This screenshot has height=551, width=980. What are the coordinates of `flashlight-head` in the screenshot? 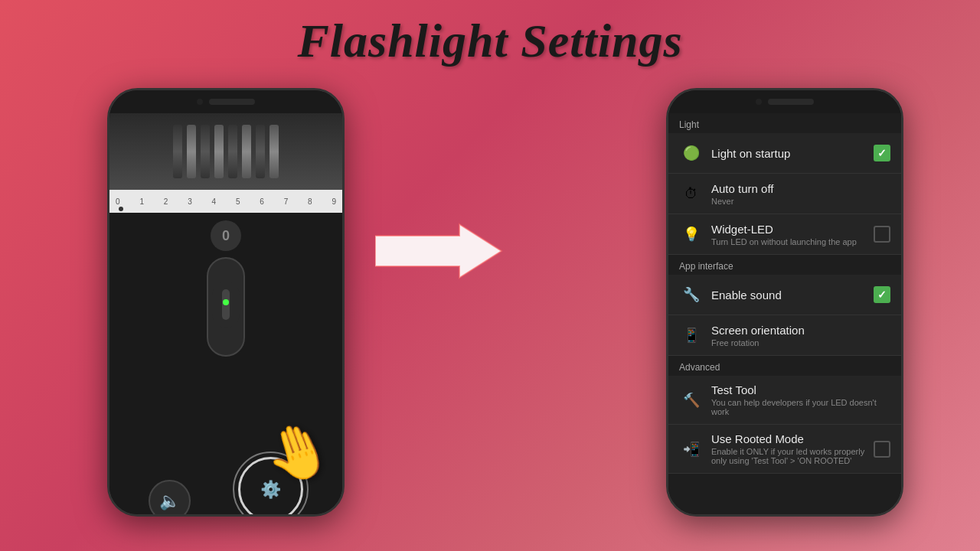 It's located at (226, 152).